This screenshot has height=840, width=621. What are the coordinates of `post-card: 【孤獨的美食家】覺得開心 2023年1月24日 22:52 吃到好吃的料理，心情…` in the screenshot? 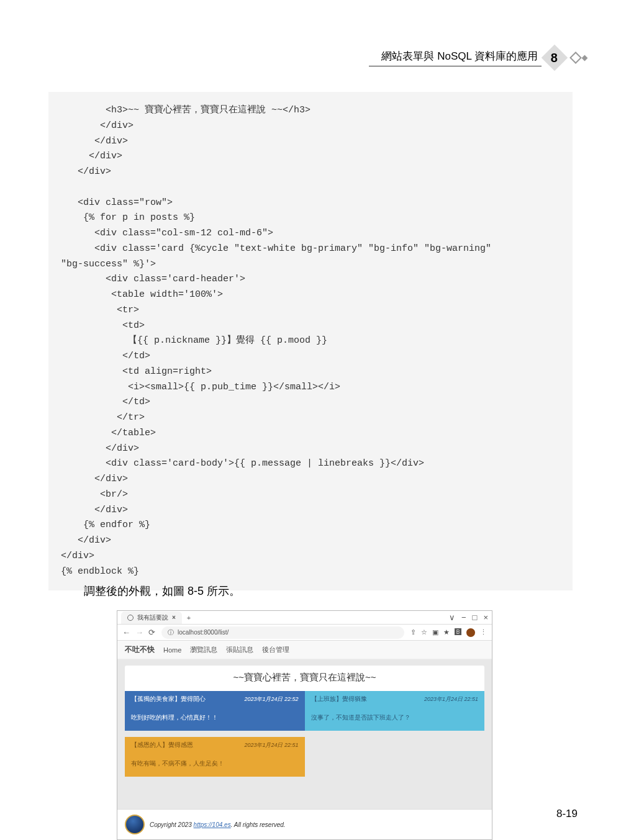 It's located at (215, 711).